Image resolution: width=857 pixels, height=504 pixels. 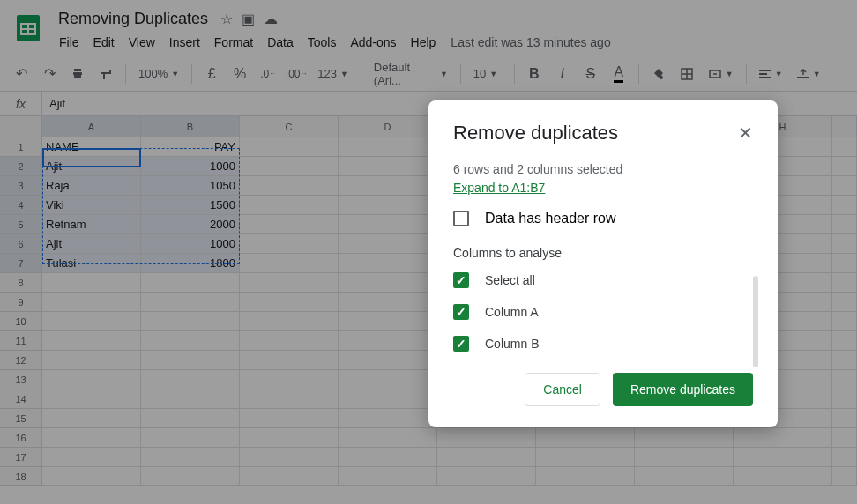 I want to click on menu-addons: Add-ons, so click(x=373, y=42).